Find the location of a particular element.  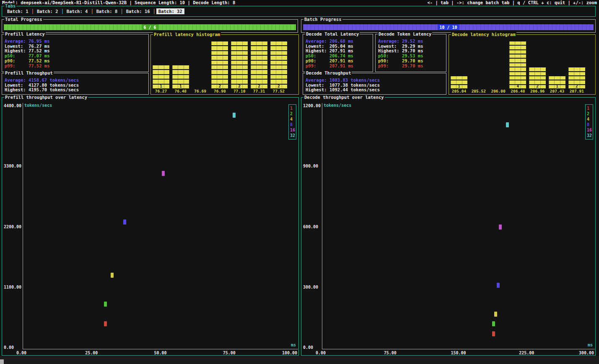

histogram-bin-label: 77.10 is located at coordinates (239, 91).